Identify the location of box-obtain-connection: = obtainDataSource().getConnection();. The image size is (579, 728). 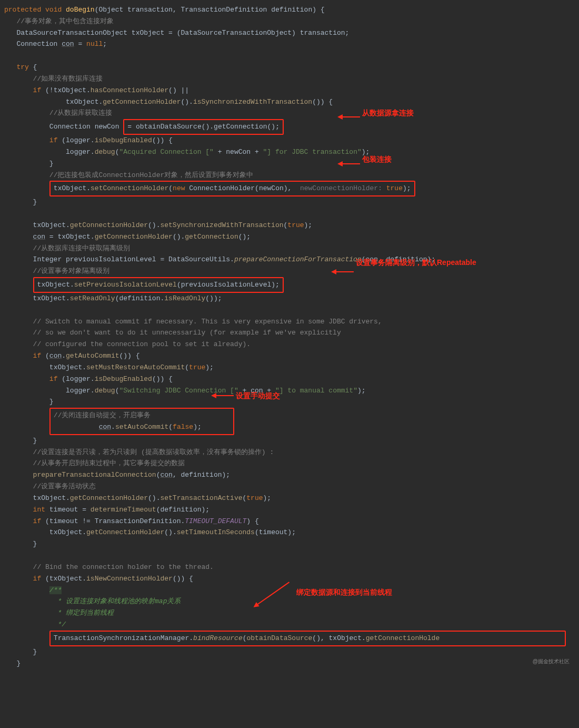
(203, 127).